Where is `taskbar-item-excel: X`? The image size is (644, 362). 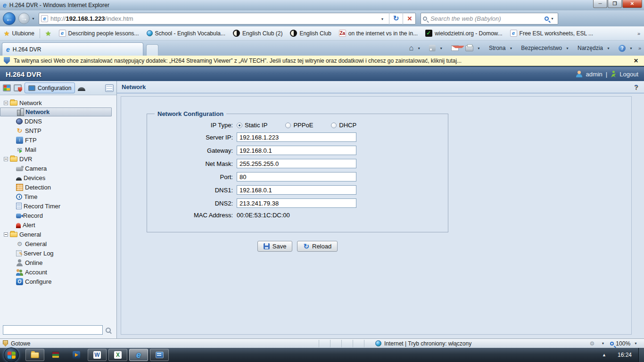
taskbar-item-excel: X is located at coordinates (118, 355).